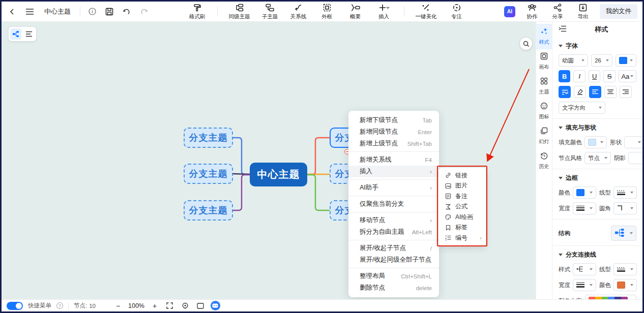 The height and width of the screenshot is (313, 644). What do you see at coordinates (544, 136) in the screenshot?
I see `rail-item-slides: 幻灯` at bounding box center [544, 136].